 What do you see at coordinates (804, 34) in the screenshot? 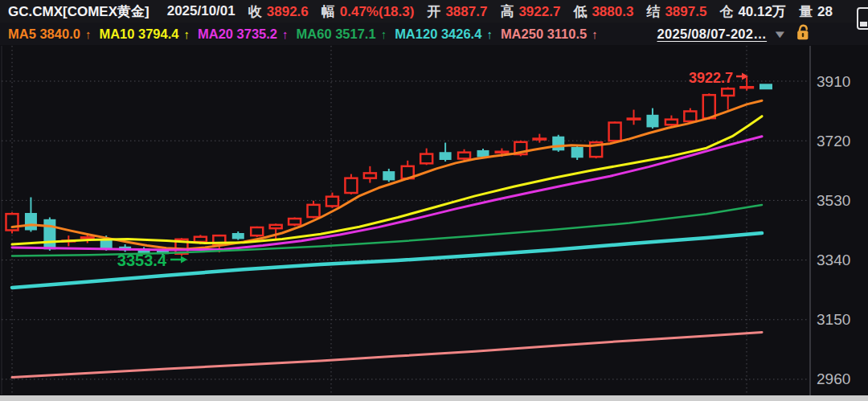
I see `lock-icon` at bounding box center [804, 34].